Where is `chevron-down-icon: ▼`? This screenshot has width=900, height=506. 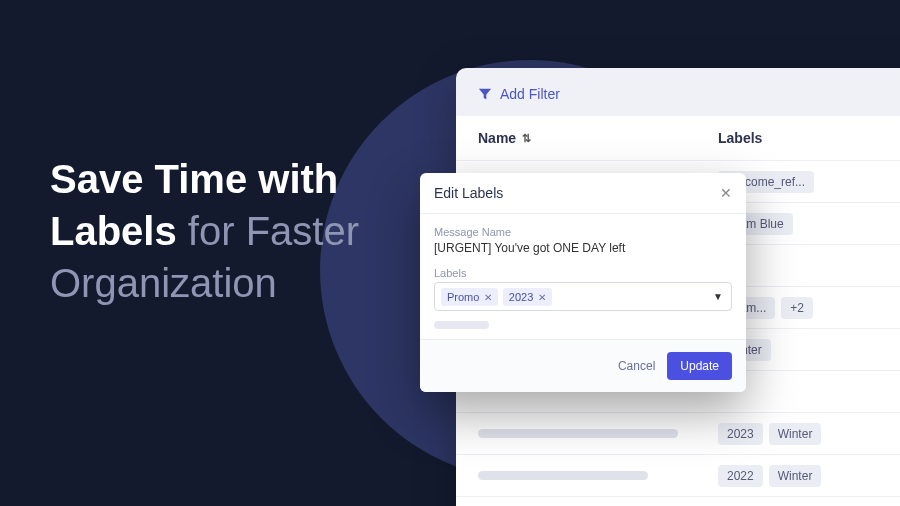
chevron-down-icon: ▼ is located at coordinates (718, 296).